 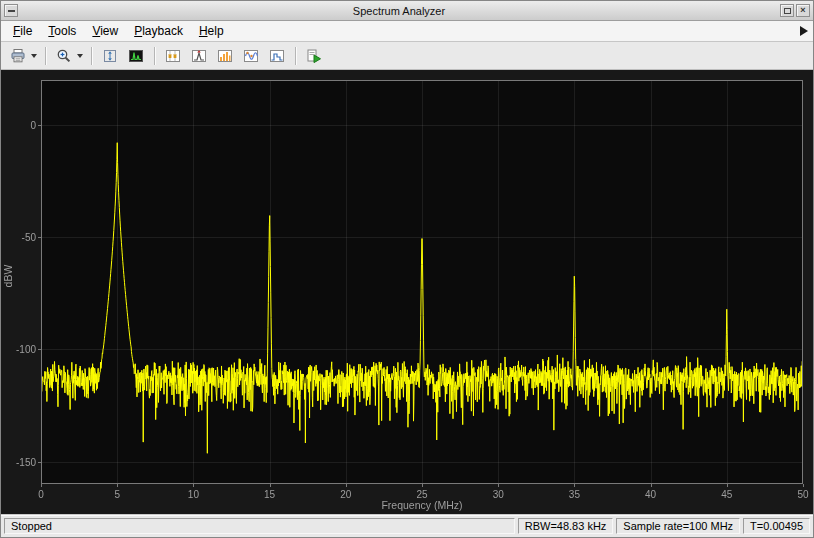 What do you see at coordinates (110, 56) in the screenshot?
I see `autoscale-button` at bounding box center [110, 56].